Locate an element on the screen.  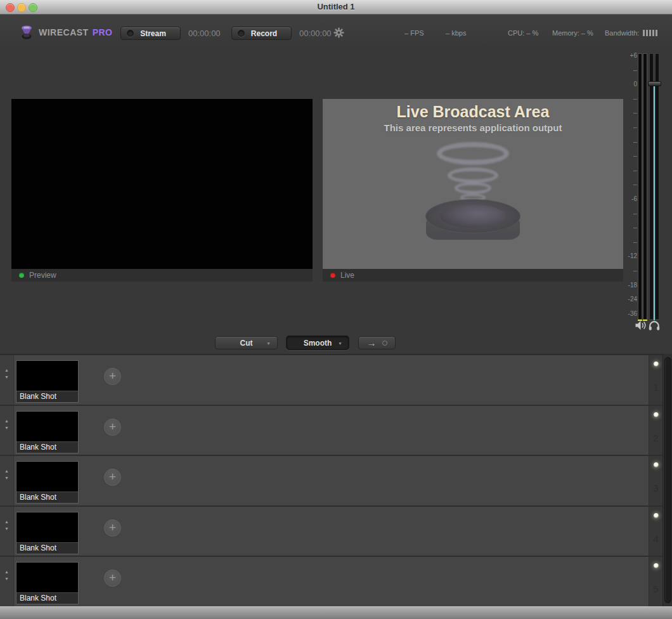
scrollbar-thumb is located at coordinates (668, 480).